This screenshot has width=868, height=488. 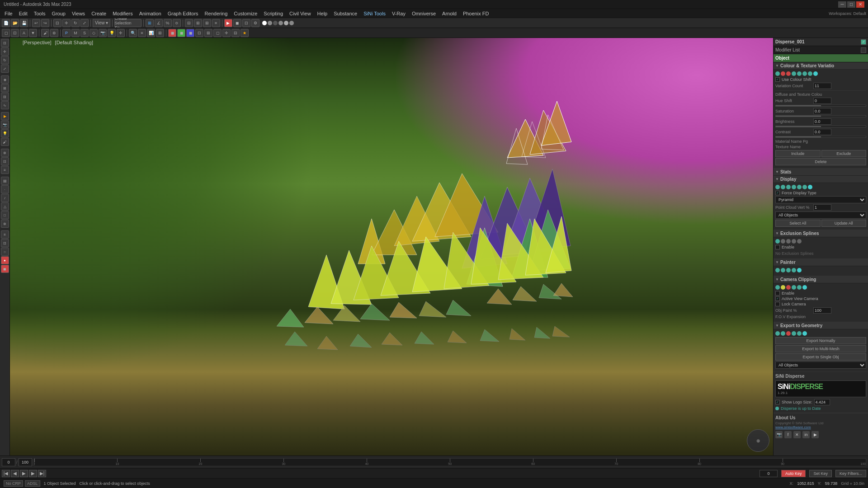 What do you see at coordinates (183, 14) in the screenshot?
I see `menu-graph-editors: Graph Editors` at bounding box center [183, 14].